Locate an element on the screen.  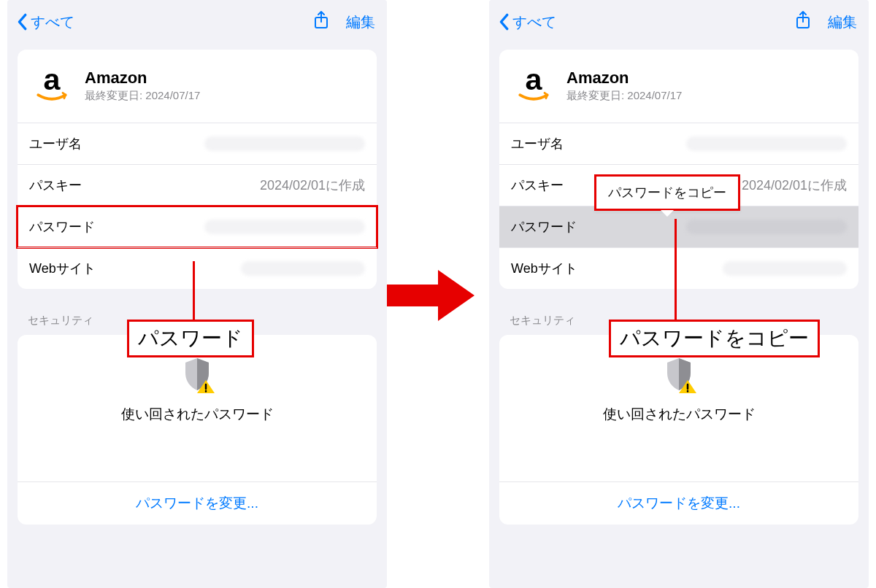
step-arrow-icon is located at coordinates (431, 295).